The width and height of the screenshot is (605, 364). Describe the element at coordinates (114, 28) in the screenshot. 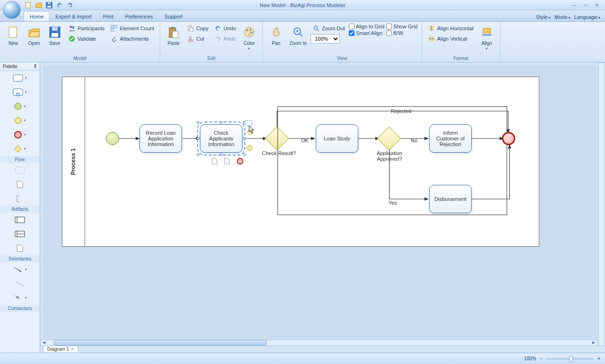

I see `element-count-icon` at that location.